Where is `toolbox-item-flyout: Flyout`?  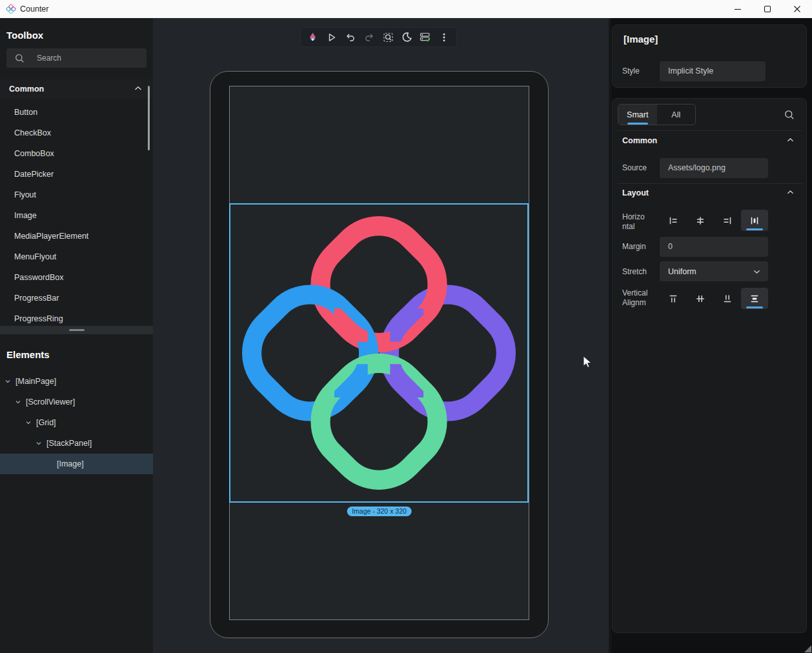 toolbox-item-flyout: Flyout is located at coordinates (76, 195).